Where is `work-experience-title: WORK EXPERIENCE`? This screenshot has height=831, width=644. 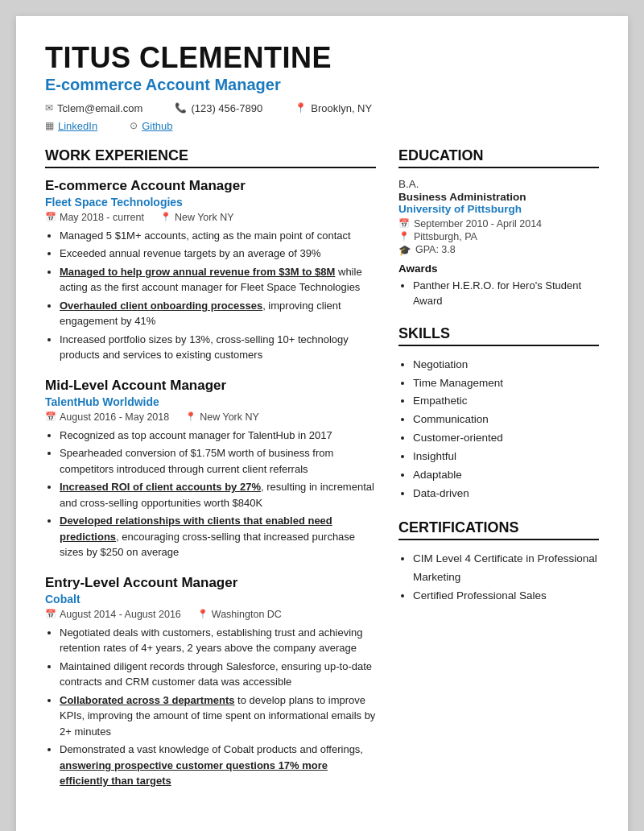
work-experience-title: WORK EXPERIENCE is located at coordinates (211, 158).